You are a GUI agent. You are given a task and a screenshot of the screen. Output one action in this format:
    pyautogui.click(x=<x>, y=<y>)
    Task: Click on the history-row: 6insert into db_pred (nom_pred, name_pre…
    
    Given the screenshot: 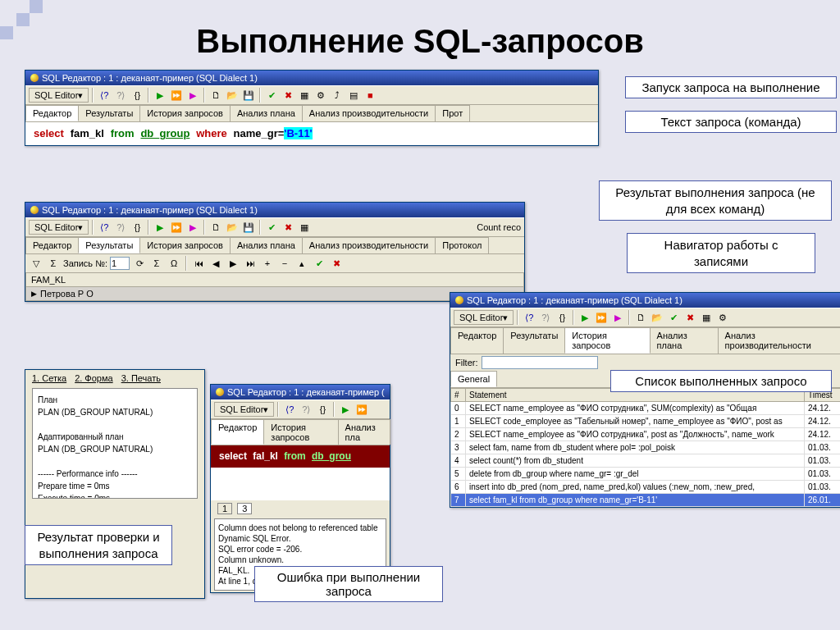 What is the action you would take?
    pyautogui.click(x=646, y=487)
    